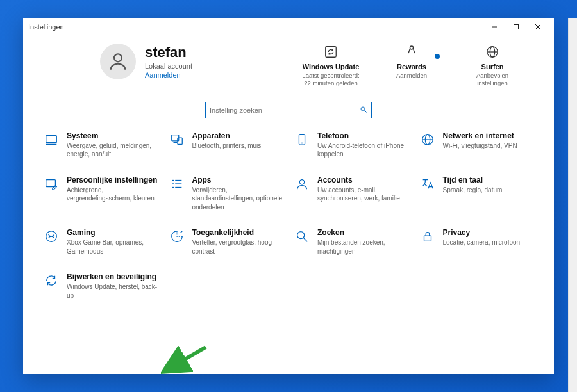 This screenshot has width=577, height=392. What do you see at coordinates (351, 145) in the screenshot?
I see `category-phone: TelefoonUw Android-telefoon of iPhone ko…` at bounding box center [351, 145].